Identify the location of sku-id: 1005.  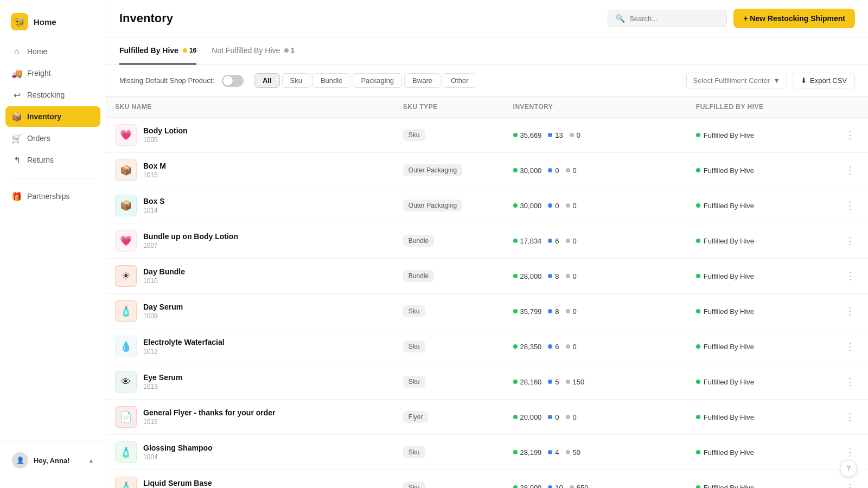
(165, 140).